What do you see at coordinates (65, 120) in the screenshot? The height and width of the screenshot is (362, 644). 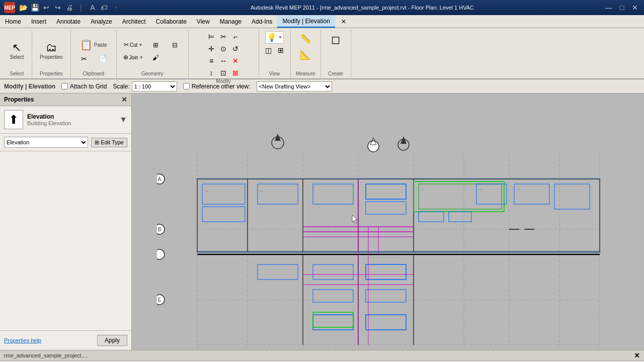 I see `type-selector: ⬆ Elevation Building Elevation ▼` at bounding box center [65, 120].